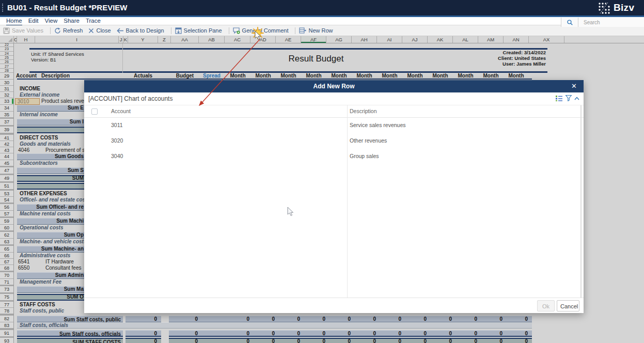  What do you see at coordinates (339, 39) in the screenshot?
I see `column-header-AG: AG` at bounding box center [339, 39].